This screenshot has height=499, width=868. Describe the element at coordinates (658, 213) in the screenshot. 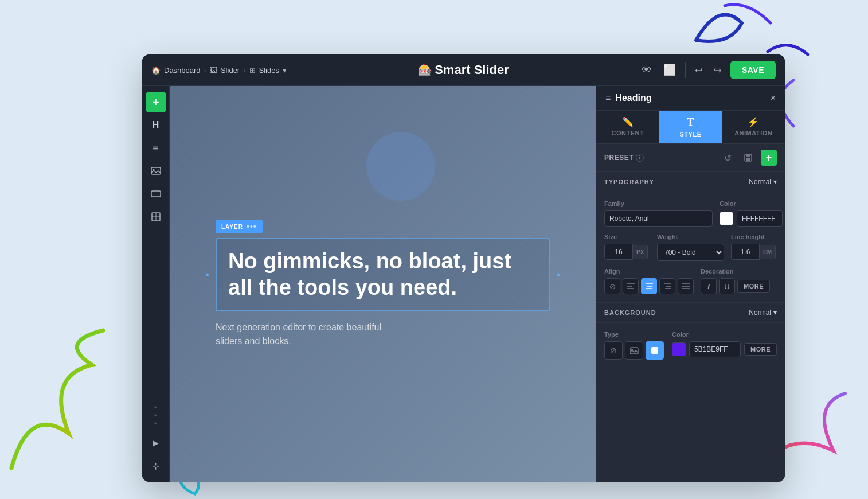

I see `family-field-group: Family` at that location.